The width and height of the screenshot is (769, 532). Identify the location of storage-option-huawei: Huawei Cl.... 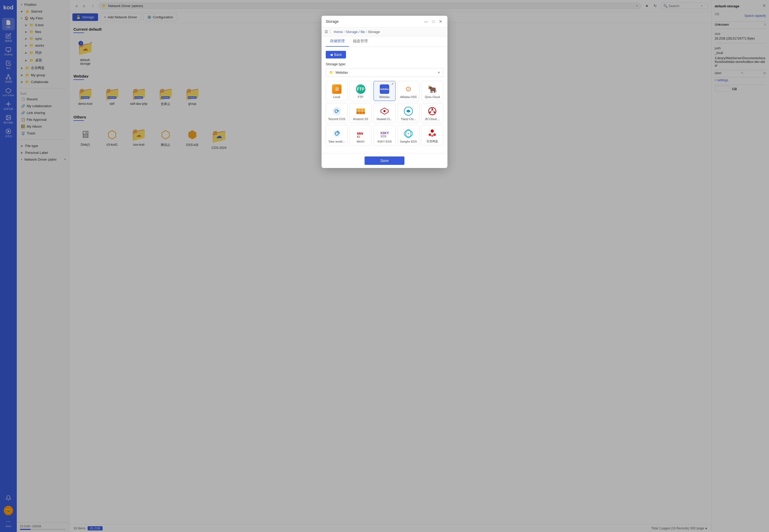
(384, 113).